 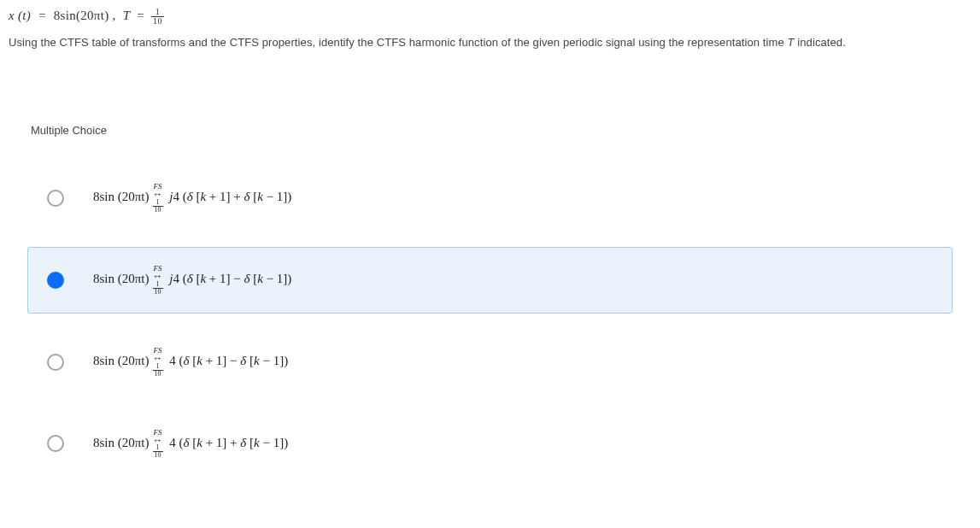 What do you see at coordinates (791, 43) in the screenshot?
I see `prompt-var: T` at bounding box center [791, 43].